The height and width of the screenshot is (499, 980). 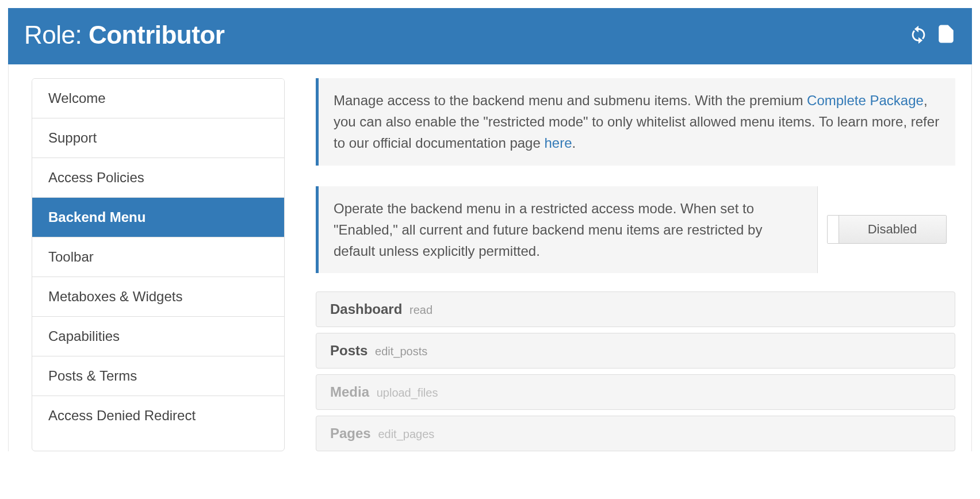 I want to click on sidebar-item-access-denied-redirect: Access Denied Redirect, so click(x=158, y=416).